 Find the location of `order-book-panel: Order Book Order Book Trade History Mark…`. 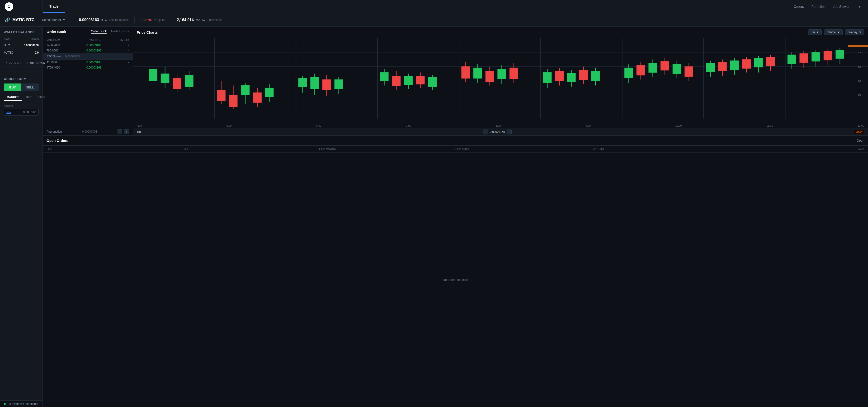

order-book-panel: Order Book Order Book Trade History Mark… is located at coordinates (88, 81).